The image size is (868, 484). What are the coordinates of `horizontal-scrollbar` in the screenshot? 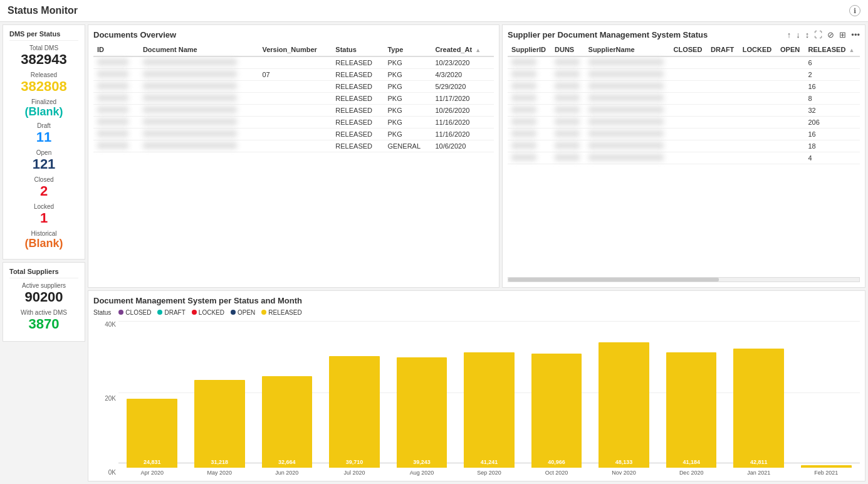 It's located at (684, 280).